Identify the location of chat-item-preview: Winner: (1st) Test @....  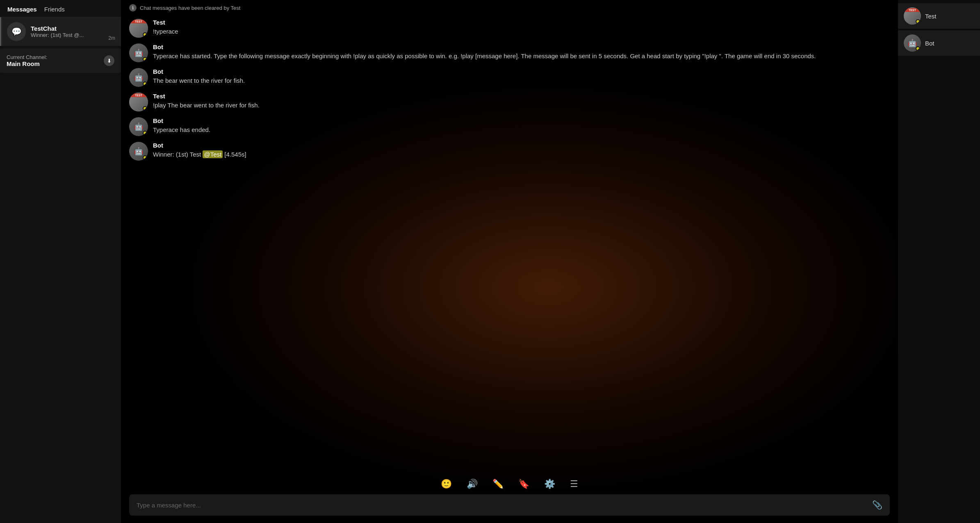
(67, 35).